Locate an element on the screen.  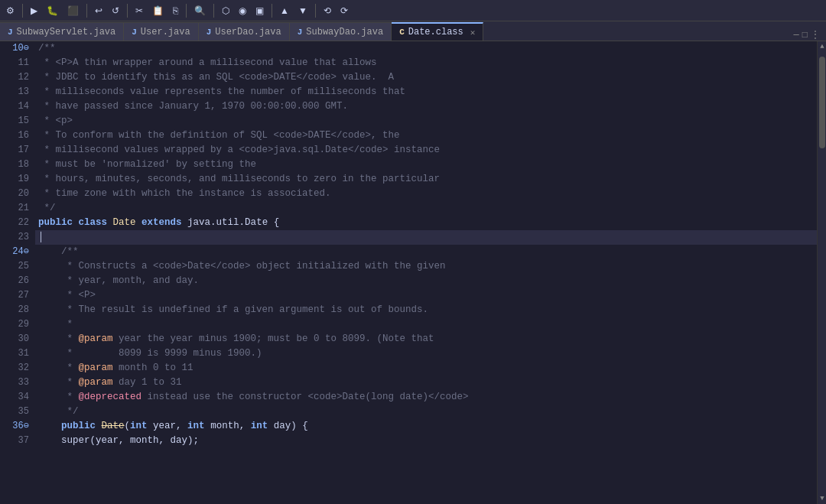
line-num-36: 36⊖ is located at coordinates (16, 427).